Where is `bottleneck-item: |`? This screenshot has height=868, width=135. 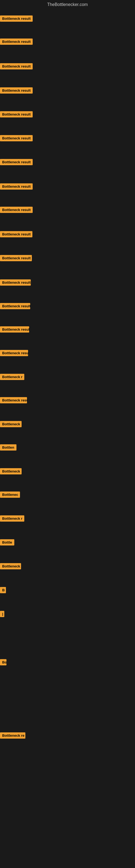
bottleneck-item: | is located at coordinates (2, 615).